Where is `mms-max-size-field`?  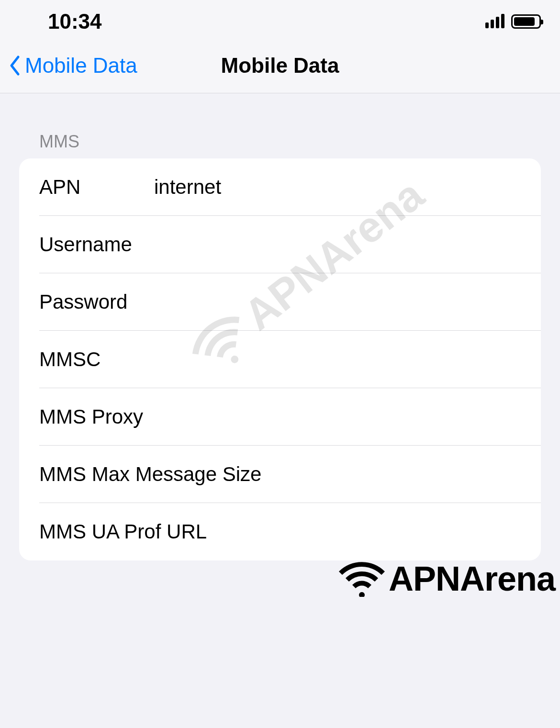 mms-max-size-field is located at coordinates (394, 474).